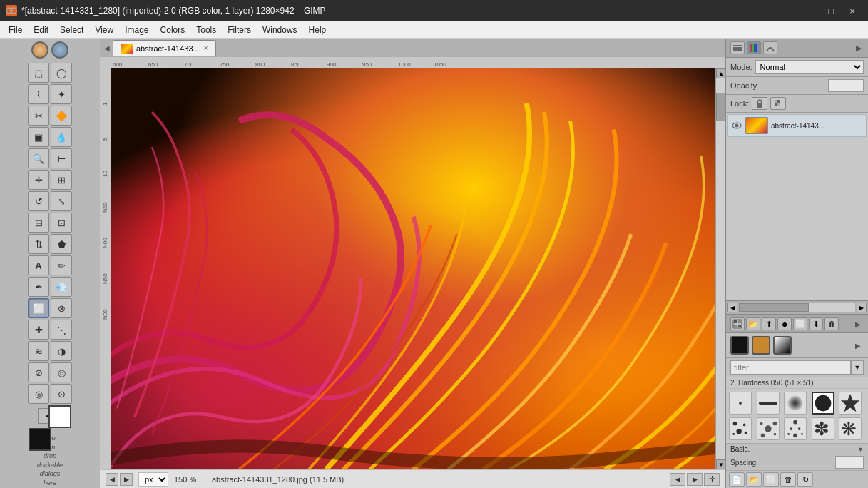 Image resolution: width=868 pixels, height=488 pixels. I want to click on brush-splatter2, so click(768, 429).